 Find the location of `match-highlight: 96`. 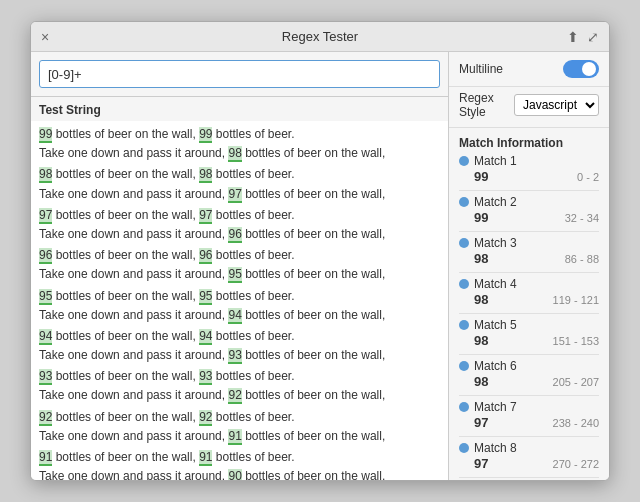

match-highlight: 96 is located at coordinates (46, 256).